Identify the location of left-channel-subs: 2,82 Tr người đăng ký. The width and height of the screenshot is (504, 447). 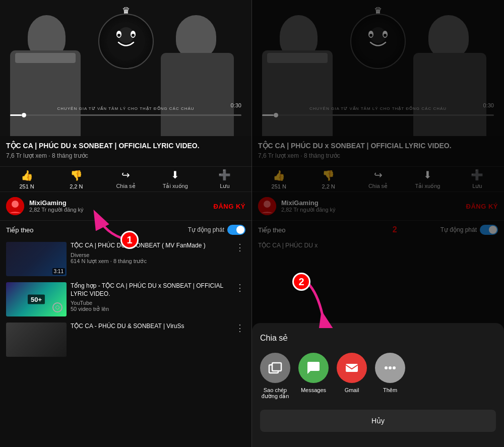
(121, 210).